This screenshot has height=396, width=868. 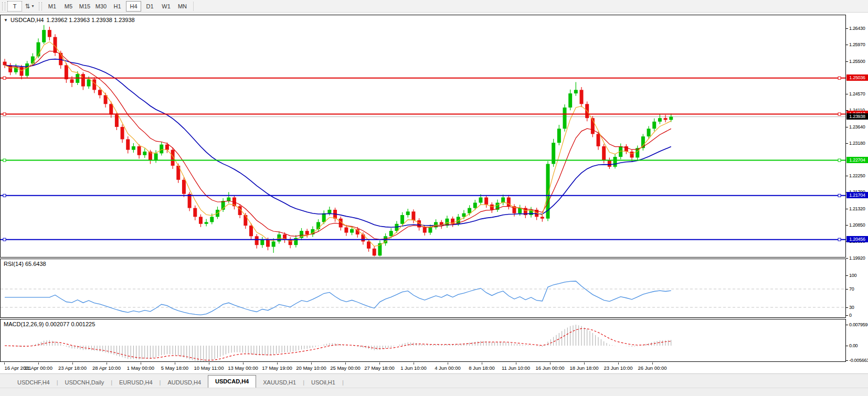 I want to click on macd-label: MACD(12,26,9) 0.002077 0.001225, so click(x=49, y=324).